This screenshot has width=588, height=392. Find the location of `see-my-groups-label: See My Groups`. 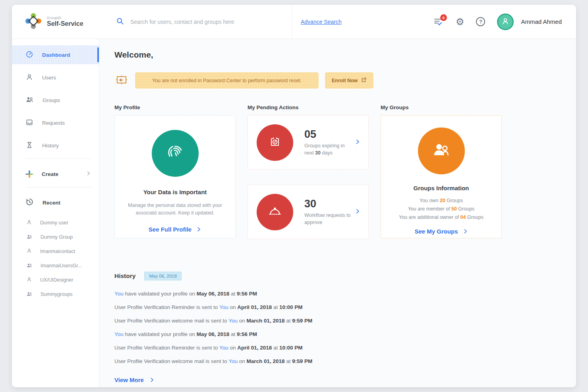

see-my-groups-label: See My Groups is located at coordinates (436, 231).